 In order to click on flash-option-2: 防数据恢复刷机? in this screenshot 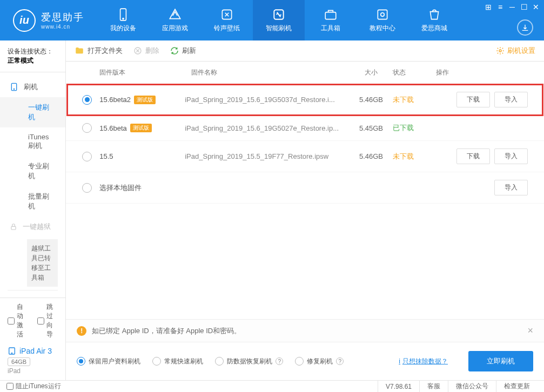, I will do `click(249, 362)`.